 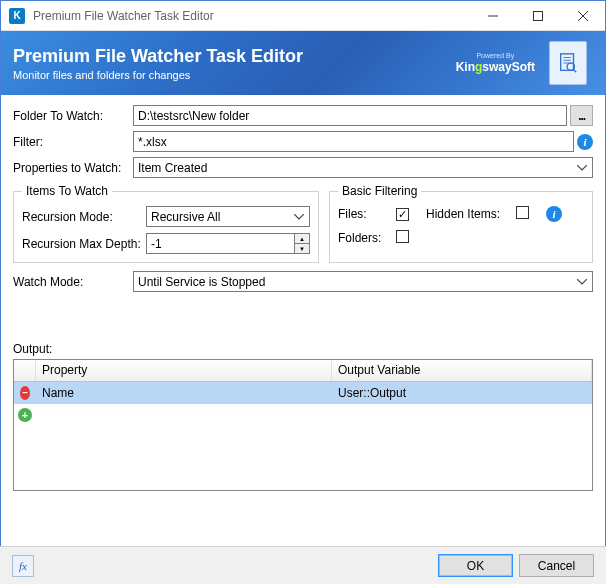 What do you see at coordinates (367, 214) in the screenshot?
I see `files-label: Files:` at bounding box center [367, 214].